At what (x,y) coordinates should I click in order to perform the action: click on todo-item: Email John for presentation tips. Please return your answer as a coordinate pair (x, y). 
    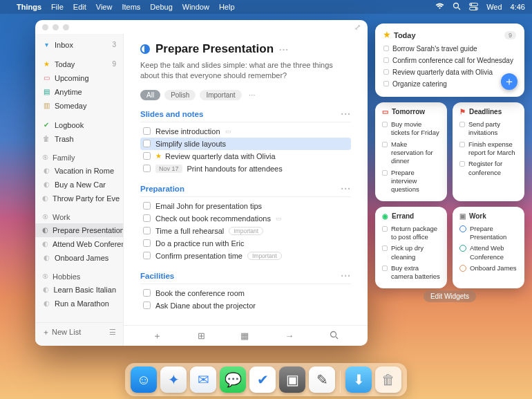
    Looking at the image, I should click on (246, 206).